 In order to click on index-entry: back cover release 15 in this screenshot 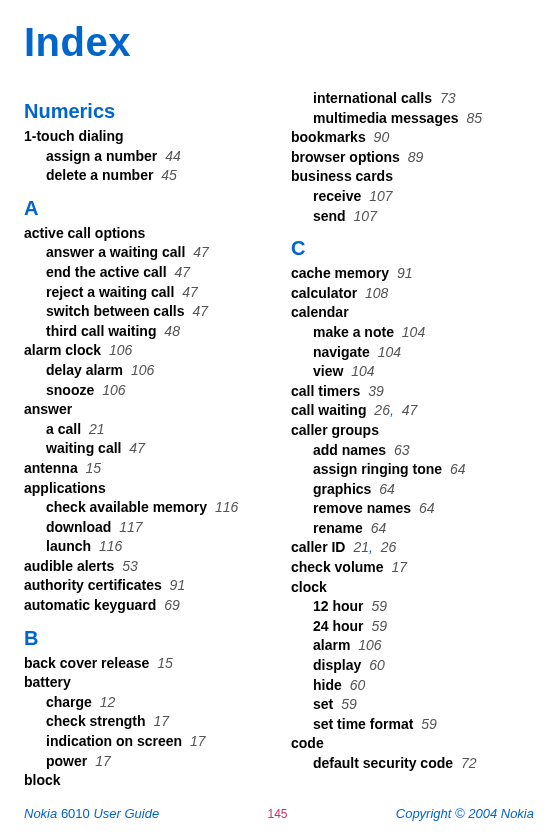, I will do `click(146, 664)`.